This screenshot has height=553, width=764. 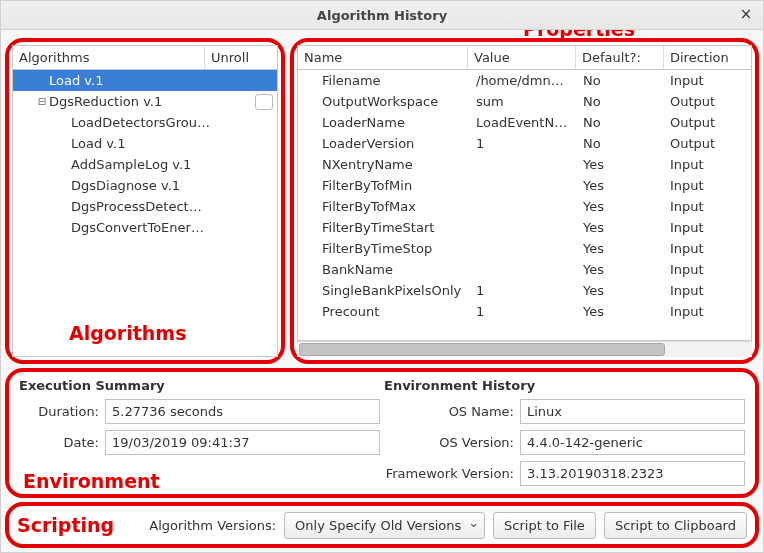 I want to click on property-name: FilterByTofMax, so click(x=384, y=206).